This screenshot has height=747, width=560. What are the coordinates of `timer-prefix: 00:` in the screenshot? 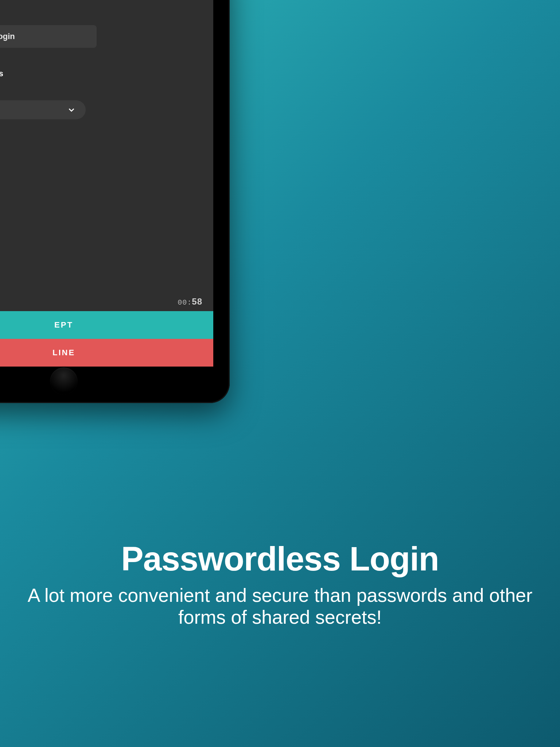 It's located at (184, 303).